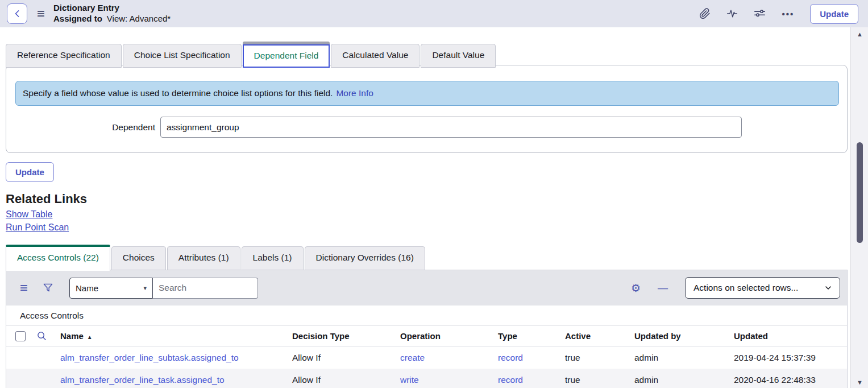  I want to click on scroll-down-icon: ▼, so click(859, 382).